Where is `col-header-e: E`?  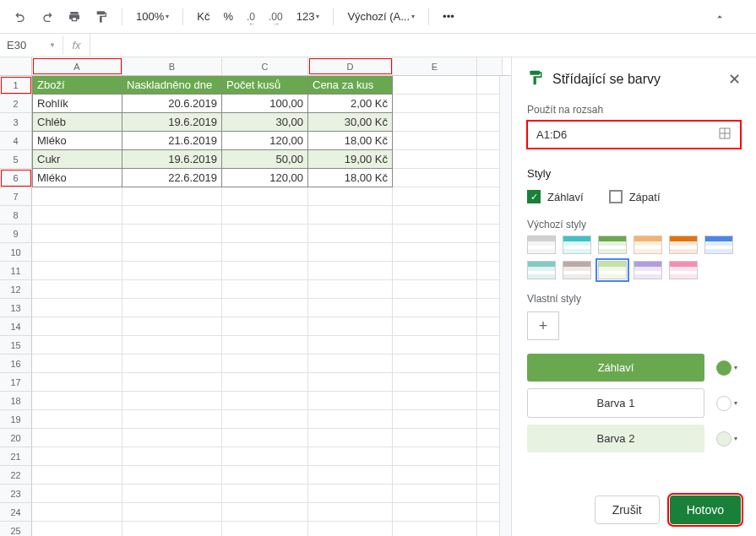
col-header-e: E is located at coordinates (435, 66).